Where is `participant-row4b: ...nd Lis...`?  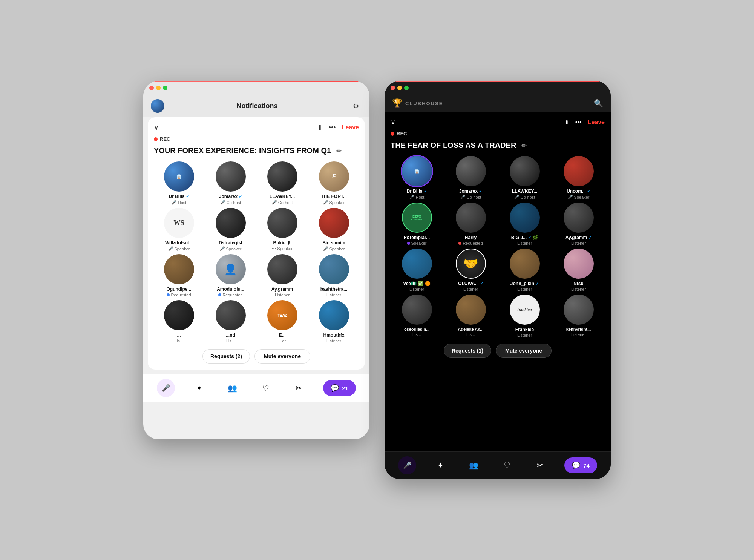
participant-row4b: ...nd Lis... is located at coordinates (231, 322).